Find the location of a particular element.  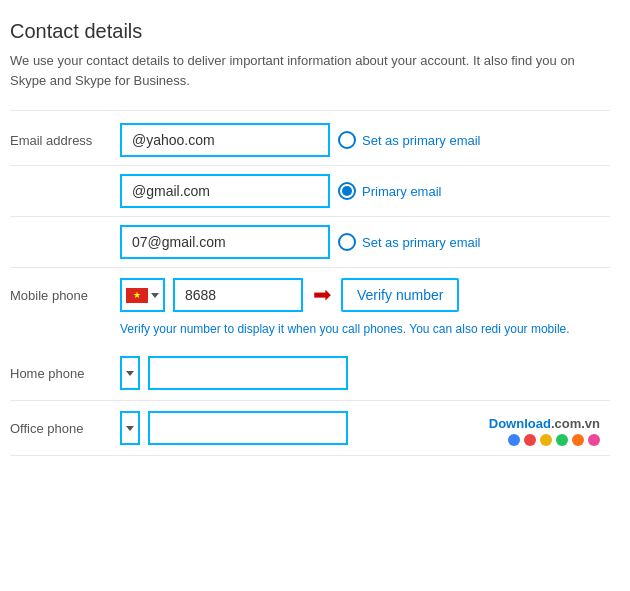

home-country-select is located at coordinates (130, 373).